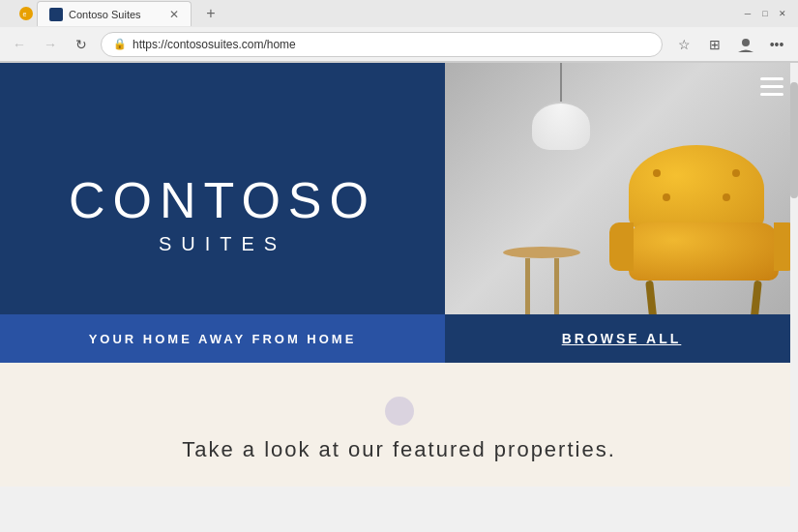 The image size is (798, 532). What do you see at coordinates (399, 411) in the screenshot?
I see `scroll-indicator` at bounding box center [399, 411].